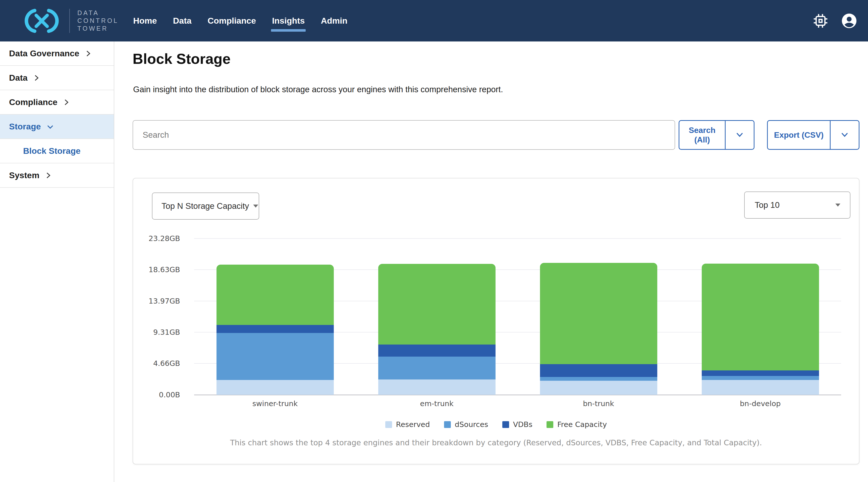 This screenshot has width=868, height=482. I want to click on sidebar-item-label: Compliance, so click(33, 102).